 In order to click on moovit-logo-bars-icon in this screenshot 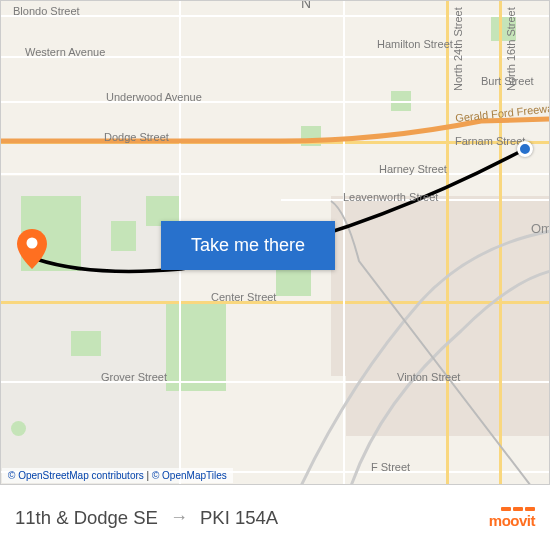, I will do `click(518, 509)`.